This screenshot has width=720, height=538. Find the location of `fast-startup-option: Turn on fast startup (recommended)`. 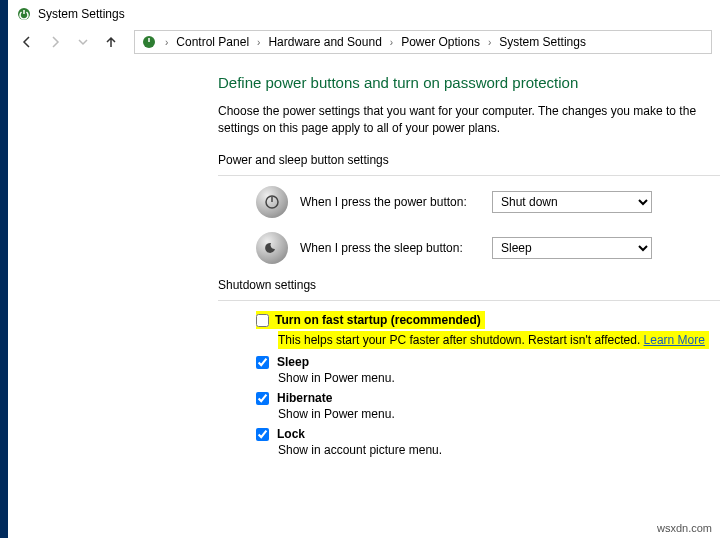

fast-startup-option: Turn on fast startup (recommended) is located at coordinates (488, 320).